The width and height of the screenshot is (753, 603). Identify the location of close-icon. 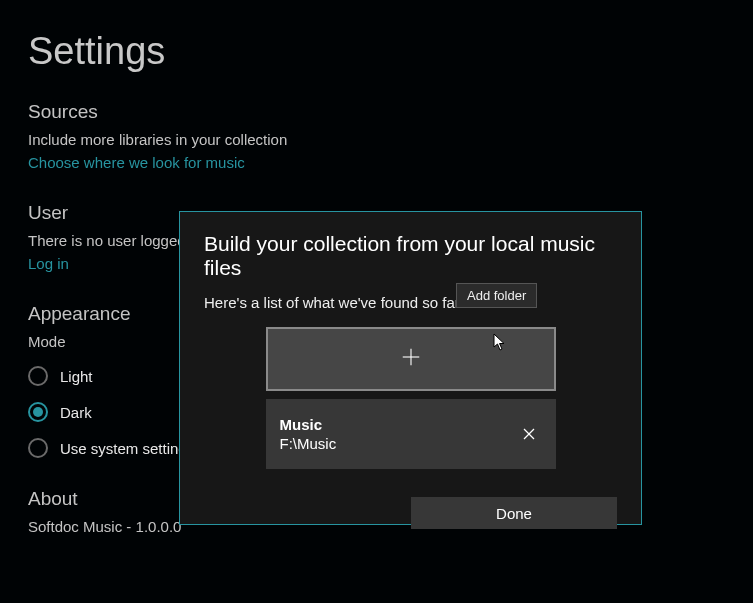
(529, 434).